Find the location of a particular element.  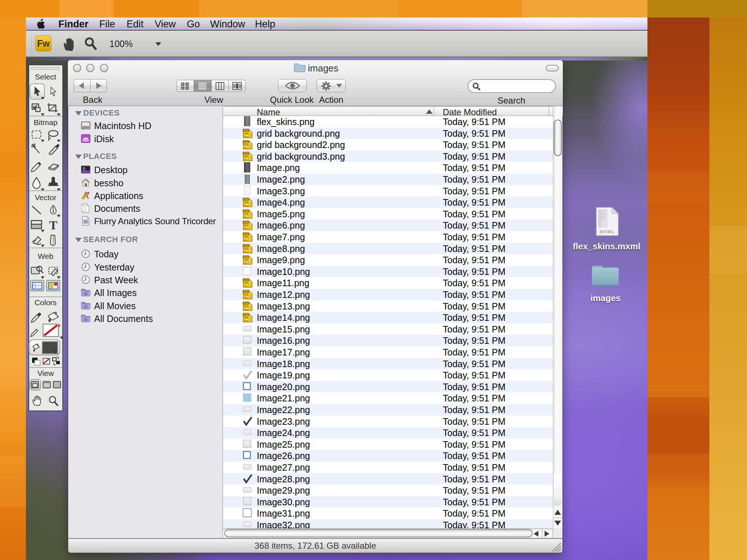

svg-text: T is located at coordinates (53, 225).